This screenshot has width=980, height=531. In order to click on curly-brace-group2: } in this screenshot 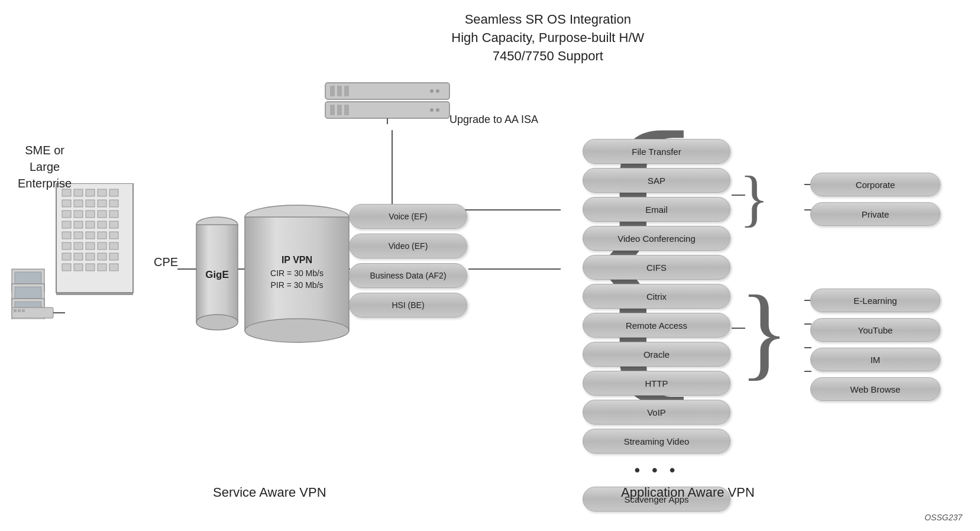, I will do `click(764, 332)`.